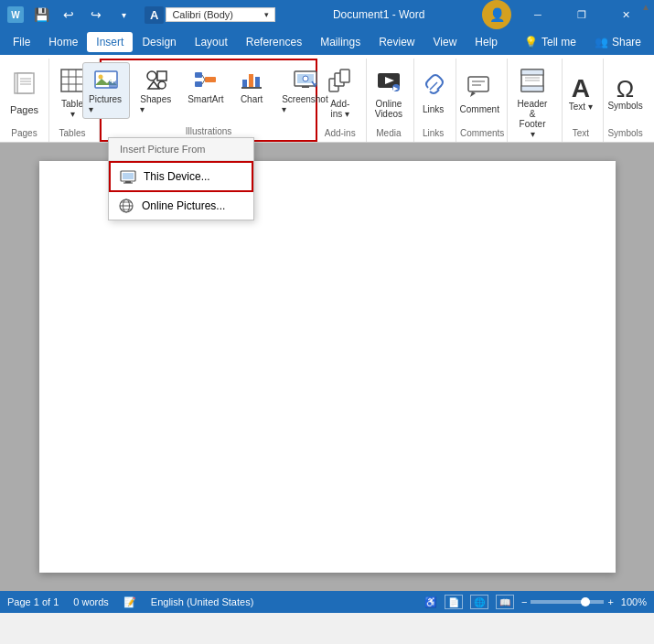 Image resolution: width=654 pixels, height=644 pixels. I want to click on header-footer-button: Header &Footer ▾, so click(532, 103).